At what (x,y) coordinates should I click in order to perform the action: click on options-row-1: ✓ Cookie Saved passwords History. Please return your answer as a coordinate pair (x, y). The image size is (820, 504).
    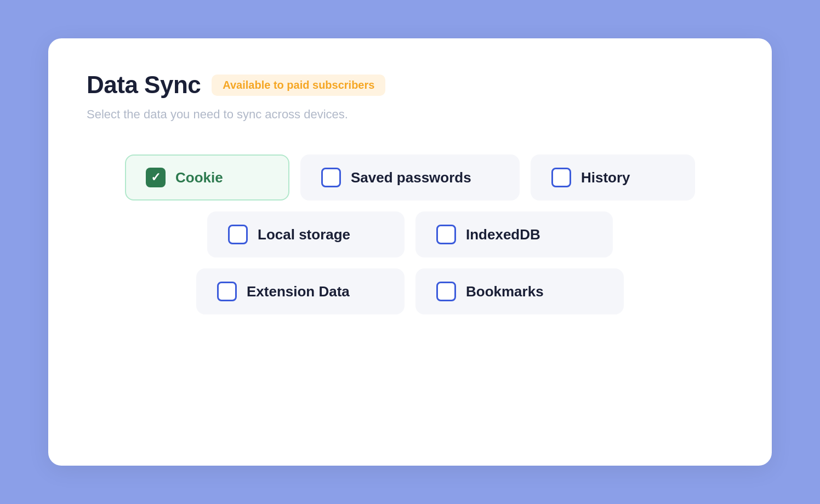
    Looking at the image, I should click on (410, 177).